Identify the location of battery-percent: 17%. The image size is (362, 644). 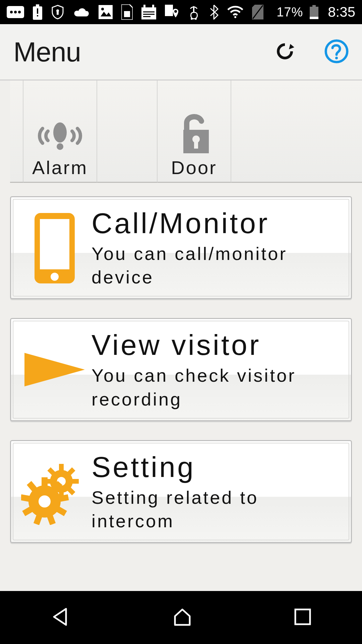
(290, 12).